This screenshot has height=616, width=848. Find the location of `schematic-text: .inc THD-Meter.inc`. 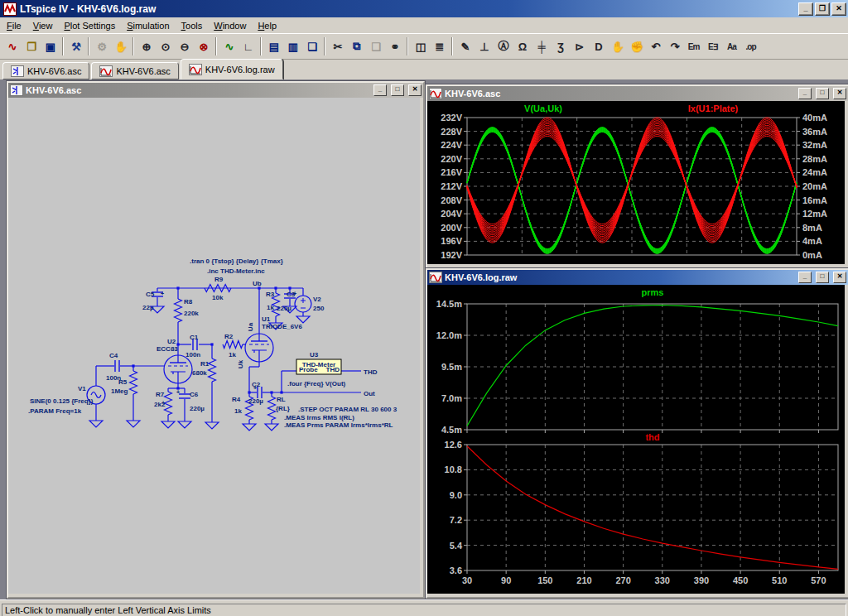

schematic-text: .inc THD-Meter.inc is located at coordinates (236, 272).